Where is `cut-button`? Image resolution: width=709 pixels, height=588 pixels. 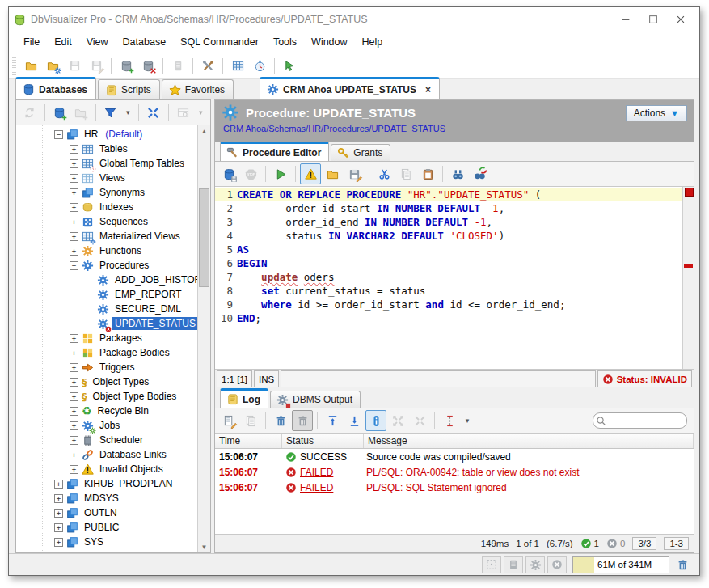
cut-button is located at coordinates (384, 174).